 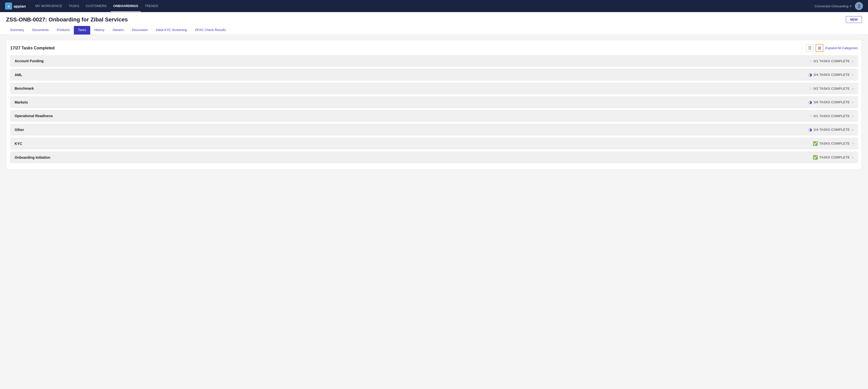 I want to click on logo-icon: a, so click(x=9, y=6).